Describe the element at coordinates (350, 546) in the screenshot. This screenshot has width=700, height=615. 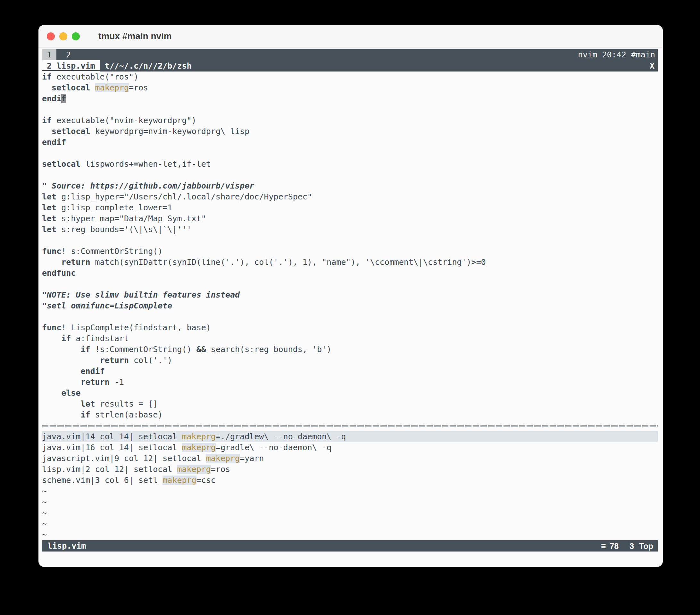
I see `statusline: lisp.vim ≡ 78 3 Top` at that location.